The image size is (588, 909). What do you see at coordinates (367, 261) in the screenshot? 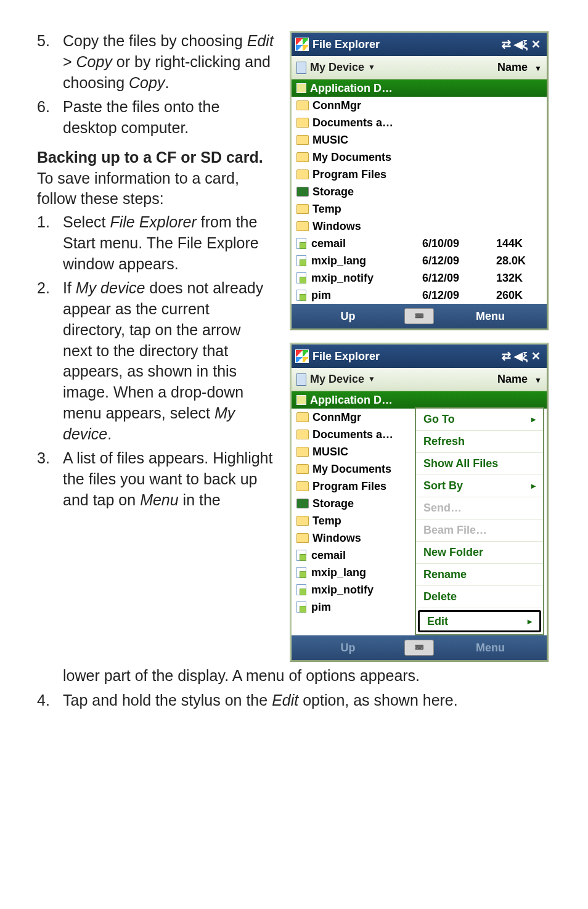
I see `file-name: mxip_lang` at bounding box center [367, 261].